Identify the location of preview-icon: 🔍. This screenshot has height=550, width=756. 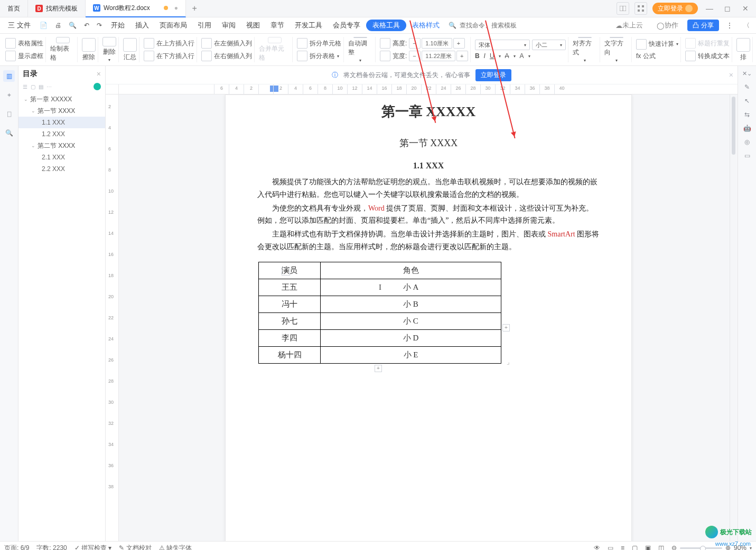
(73, 25).